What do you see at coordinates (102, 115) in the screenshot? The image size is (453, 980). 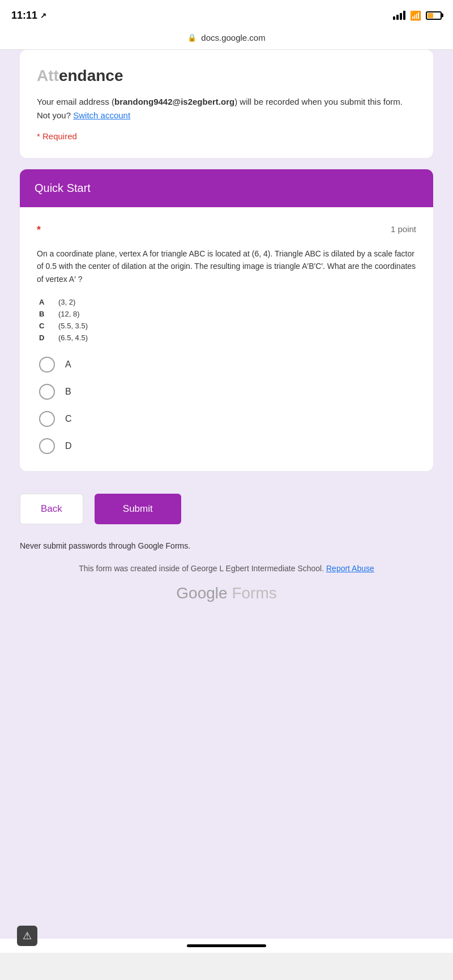 I see `switch-account-link: Switch account` at bounding box center [102, 115].